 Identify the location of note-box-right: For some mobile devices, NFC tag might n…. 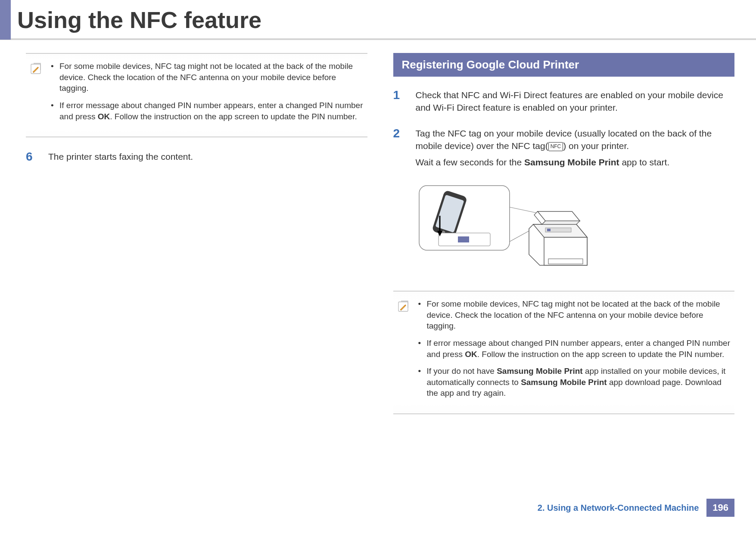
(564, 352).